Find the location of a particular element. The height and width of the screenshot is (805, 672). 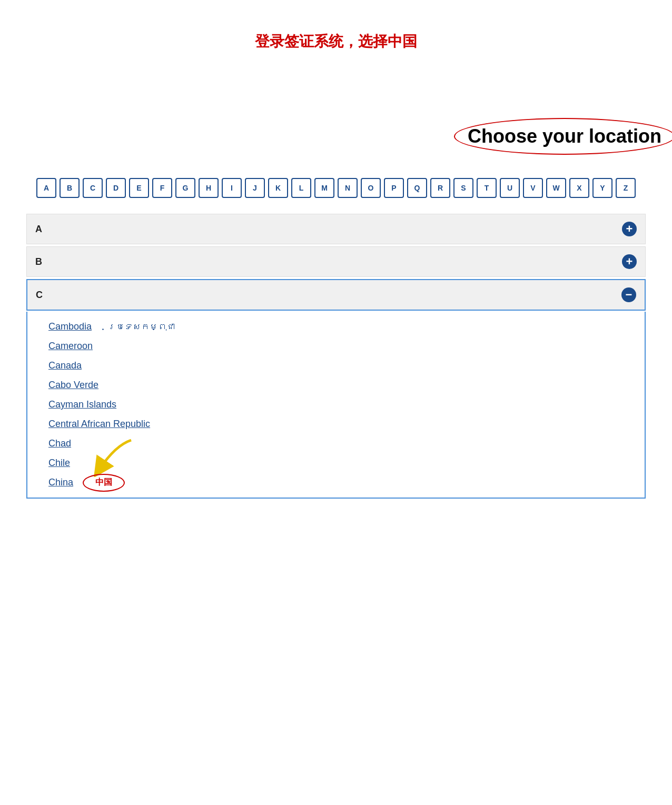

alpha-btn-G: G is located at coordinates (185, 188).